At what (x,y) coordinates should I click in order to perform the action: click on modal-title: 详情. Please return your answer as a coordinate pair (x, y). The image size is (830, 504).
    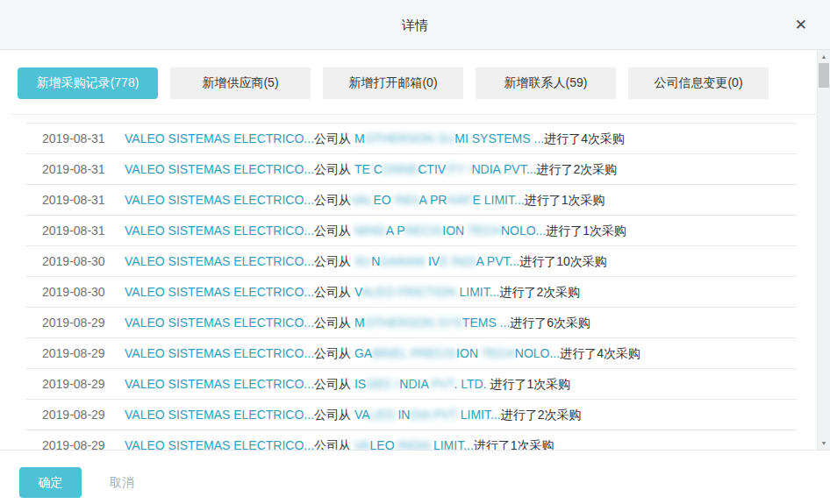
    Looking at the image, I should click on (415, 25).